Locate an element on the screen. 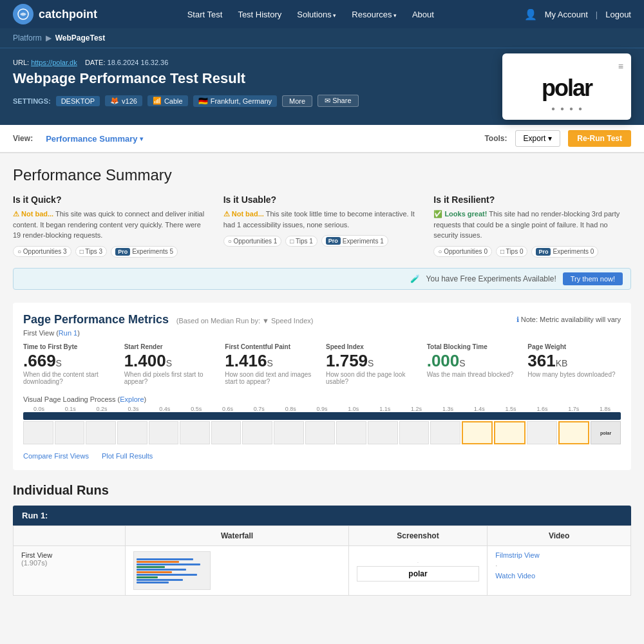 This screenshot has height=644, width=644. run-link: Run 1 is located at coordinates (68, 333).